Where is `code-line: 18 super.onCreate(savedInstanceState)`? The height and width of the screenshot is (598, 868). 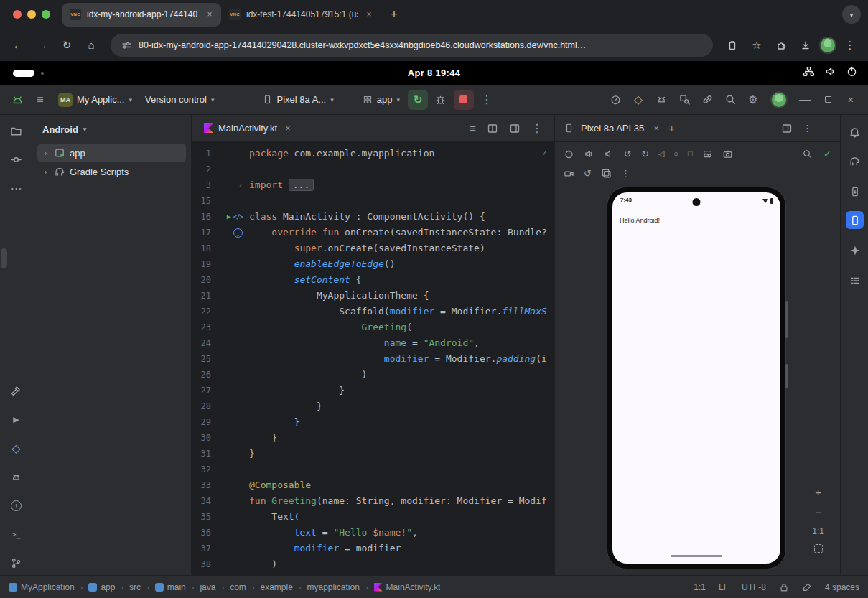 code-line: 18 super.onCreate(savedInstanceState) is located at coordinates (373, 248).